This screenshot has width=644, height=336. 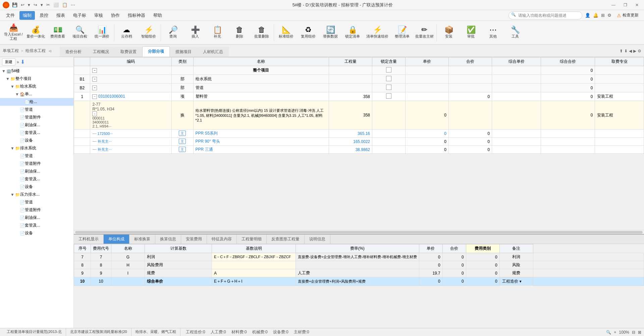 I want to click on tool-other: ⋯ 其他, so click(x=493, y=33).